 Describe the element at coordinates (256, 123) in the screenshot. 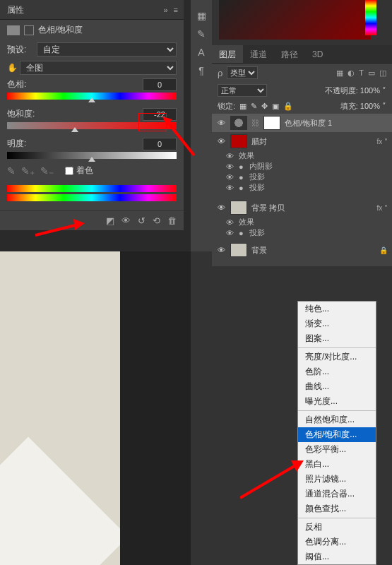

I see `link-icon: ⛓` at that location.